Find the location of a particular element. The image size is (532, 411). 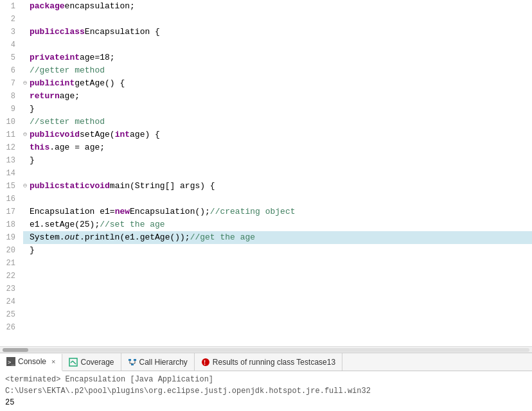

code-token: package is located at coordinates (48, 6).